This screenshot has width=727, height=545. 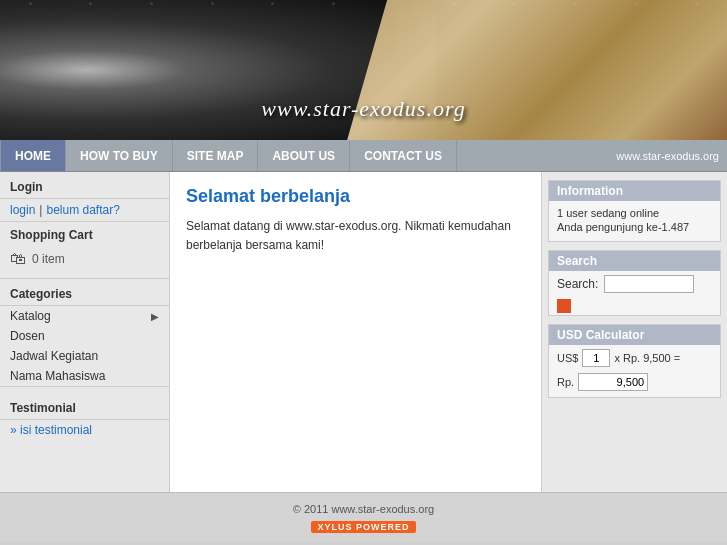 I want to click on powered-badge: XYLUS POWERED, so click(x=363, y=527).